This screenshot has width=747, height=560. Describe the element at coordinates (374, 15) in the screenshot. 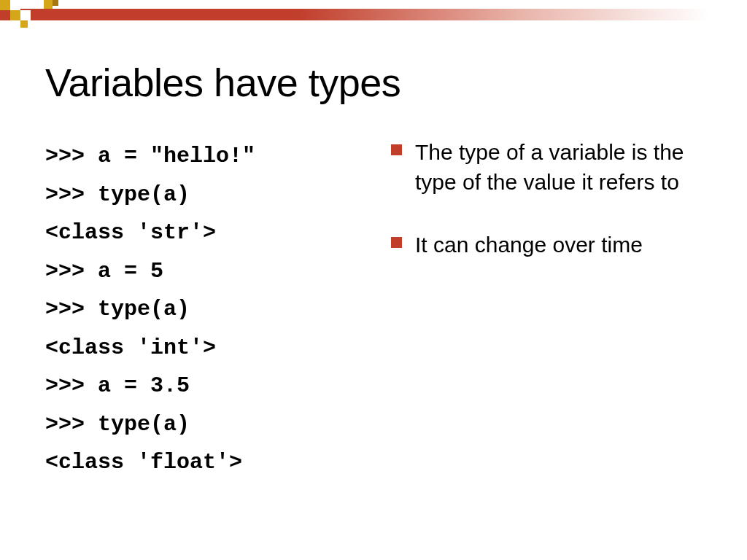

I see `top-gradient-stripe` at that location.